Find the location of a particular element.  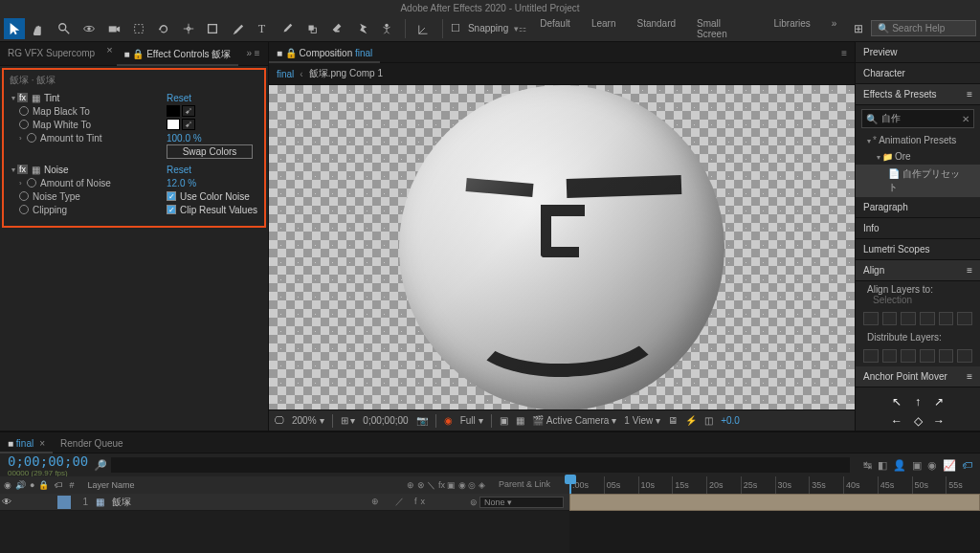

anchor-t-icon: ↑ is located at coordinates (918, 402).